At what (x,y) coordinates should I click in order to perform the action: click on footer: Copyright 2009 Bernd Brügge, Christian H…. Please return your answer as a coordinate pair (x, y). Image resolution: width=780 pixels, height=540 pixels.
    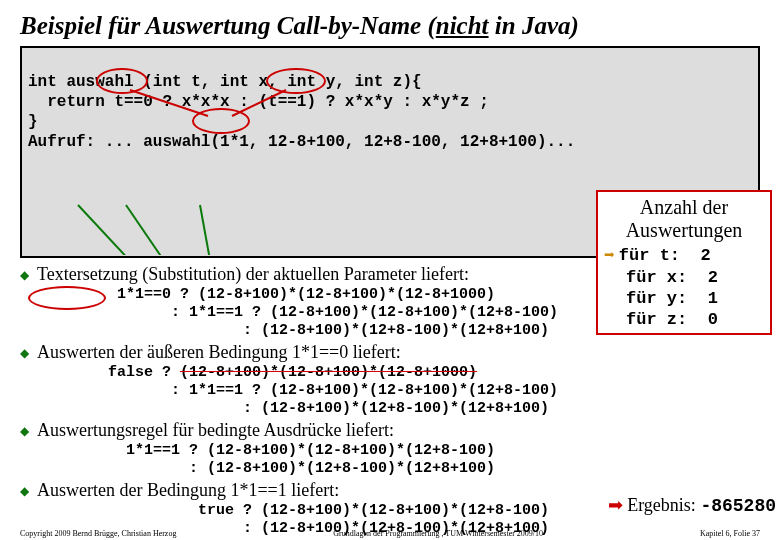
    Looking at the image, I should click on (390, 534).